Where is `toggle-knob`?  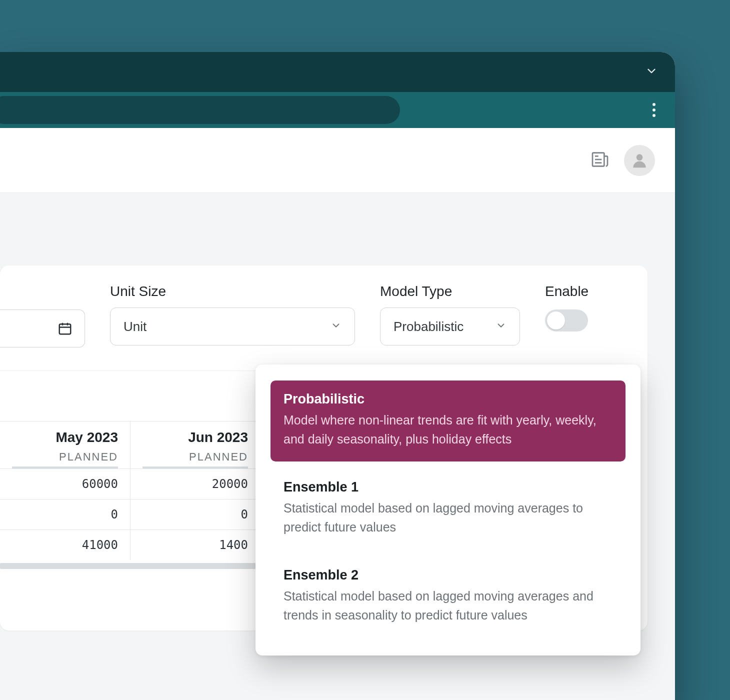 toggle-knob is located at coordinates (556, 320).